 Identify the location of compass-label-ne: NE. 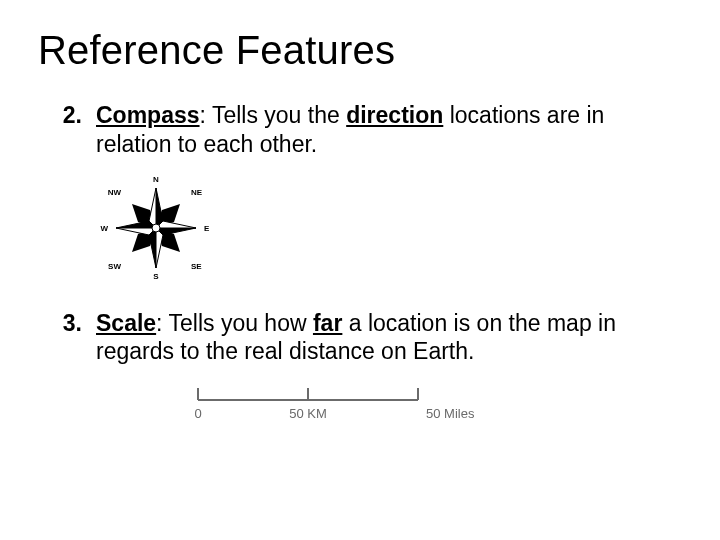
(197, 192).